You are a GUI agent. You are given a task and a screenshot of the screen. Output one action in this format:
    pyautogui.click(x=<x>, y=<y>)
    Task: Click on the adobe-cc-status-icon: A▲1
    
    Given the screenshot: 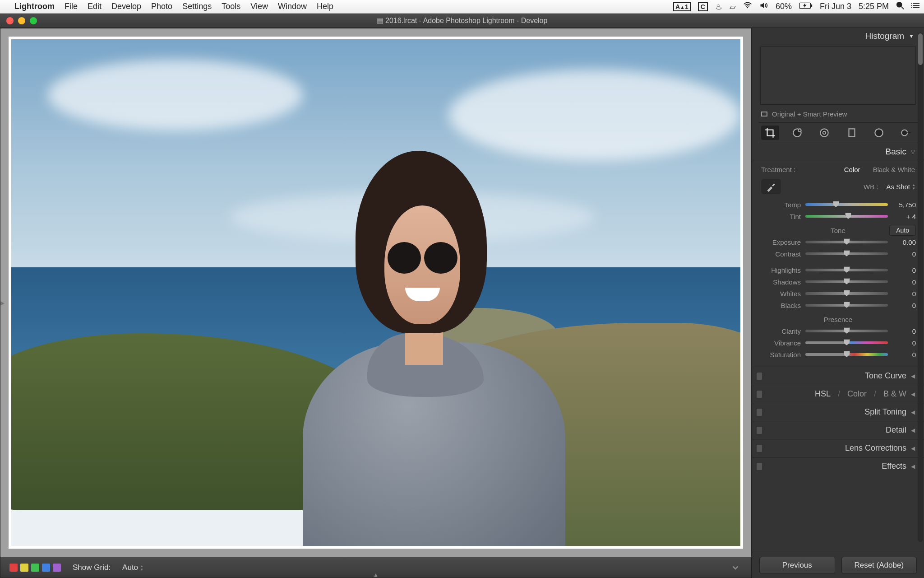 What is the action you would take?
    pyautogui.click(x=682, y=7)
    